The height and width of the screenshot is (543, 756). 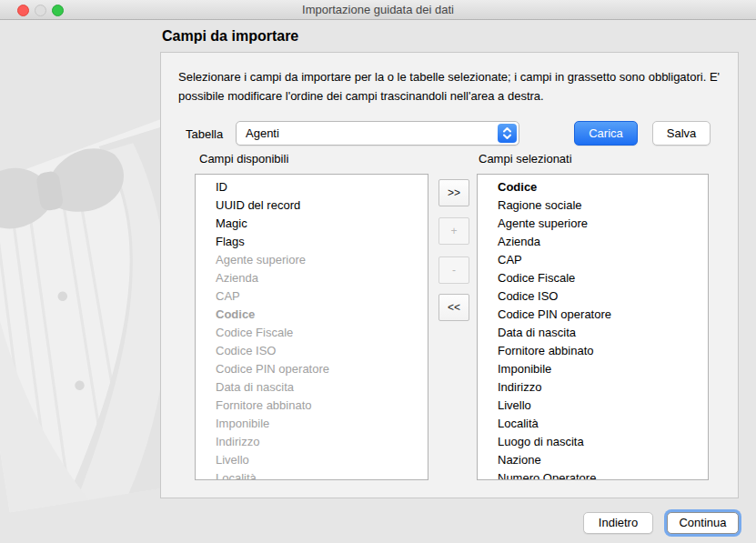 What do you see at coordinates (378, 10) in the screenshot?
I see `window-title: Importazione guidata dei dati` at bounding box center [378, 10].